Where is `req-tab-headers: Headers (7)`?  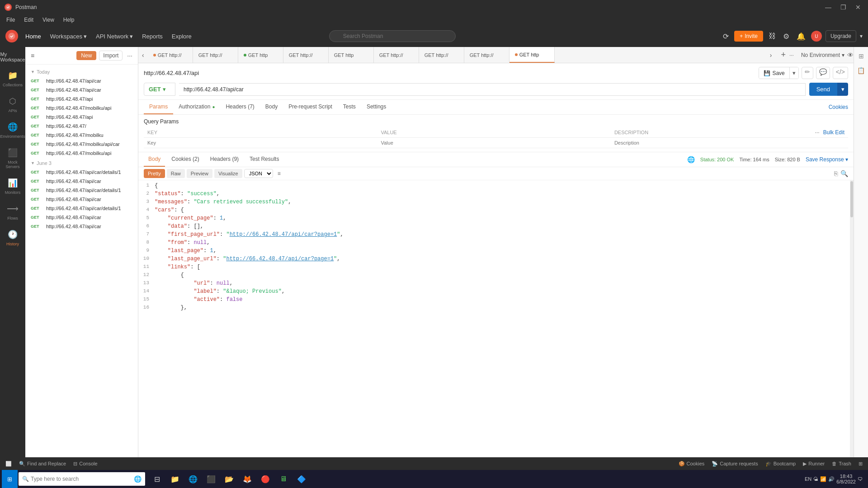 req-tab-headers: Headers (7) is located at coordinates (240, 107).